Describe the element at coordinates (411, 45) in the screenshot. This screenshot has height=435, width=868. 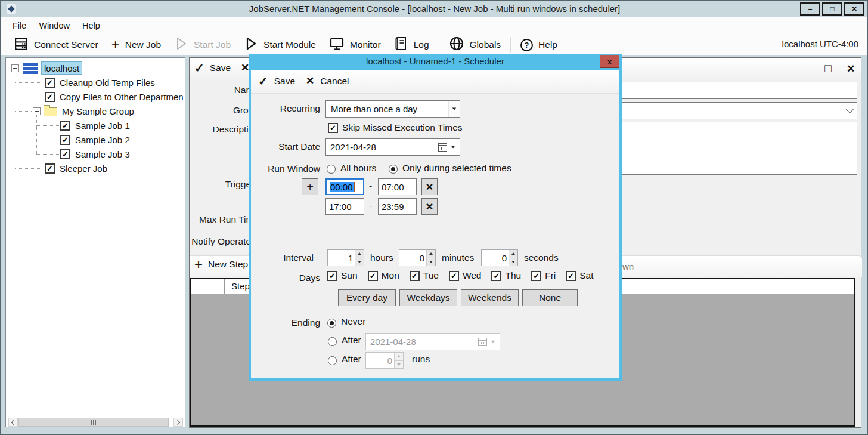
I see `log-button: Log` at that location.